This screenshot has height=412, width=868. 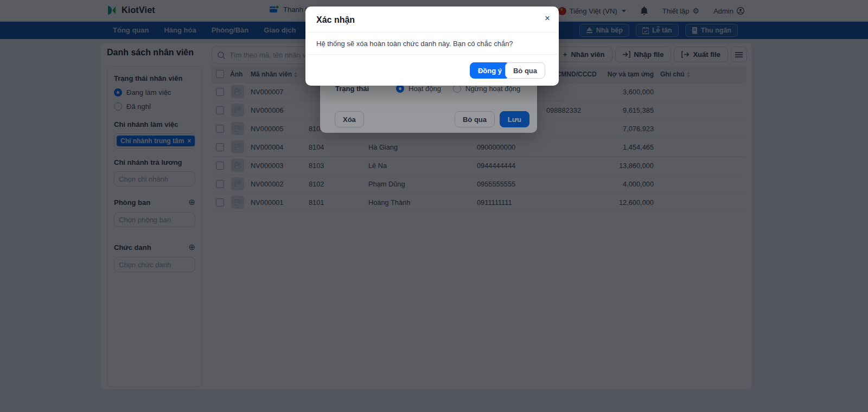 I want to click on close-icon: ×, so click(x=547, y=18).